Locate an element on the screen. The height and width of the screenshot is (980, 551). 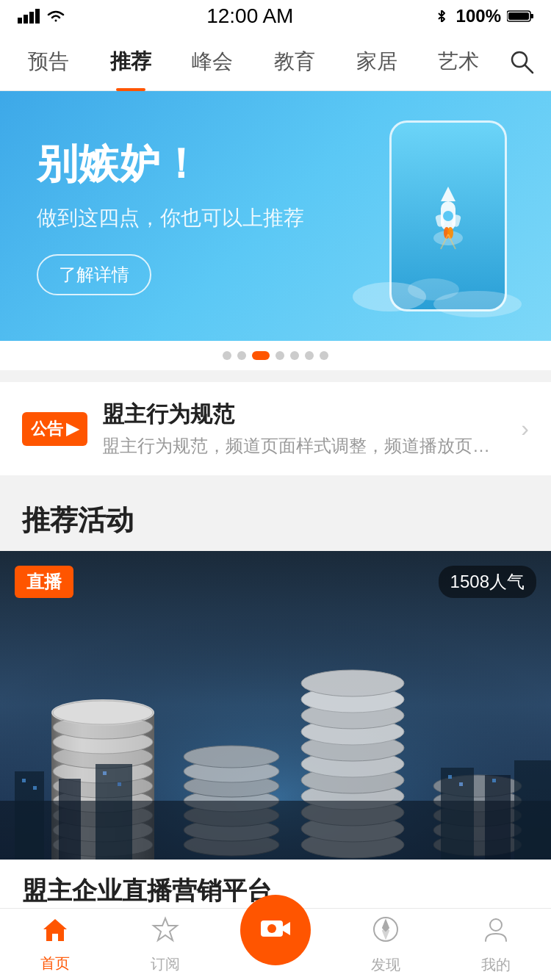
battery-percent: 100% is located at coordinates (479, 16).